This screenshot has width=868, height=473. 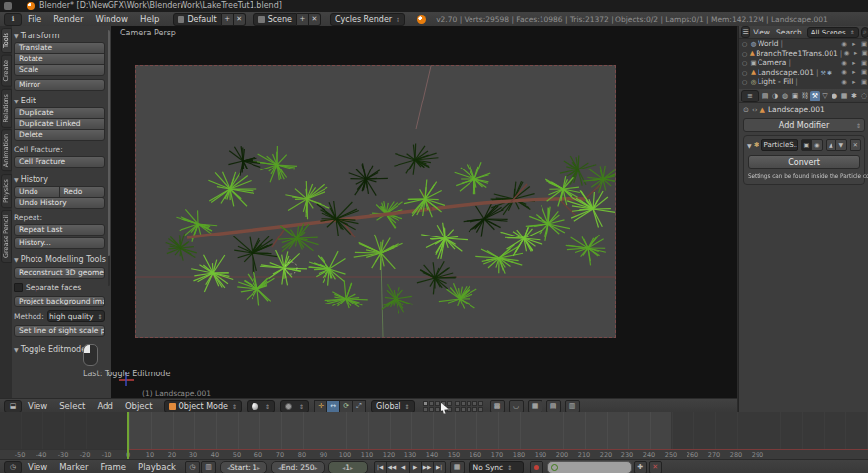 I want to click on start-frame-field: ◂ Start: 1 ▸, so click(x=244, y=467).